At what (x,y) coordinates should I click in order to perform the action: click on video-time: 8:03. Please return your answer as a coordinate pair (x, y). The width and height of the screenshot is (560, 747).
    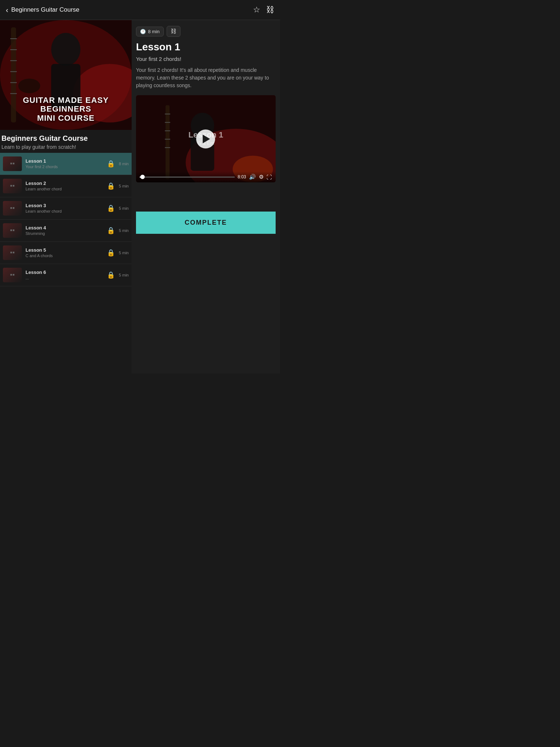
    Looking at the image, I should click on (242, 177).